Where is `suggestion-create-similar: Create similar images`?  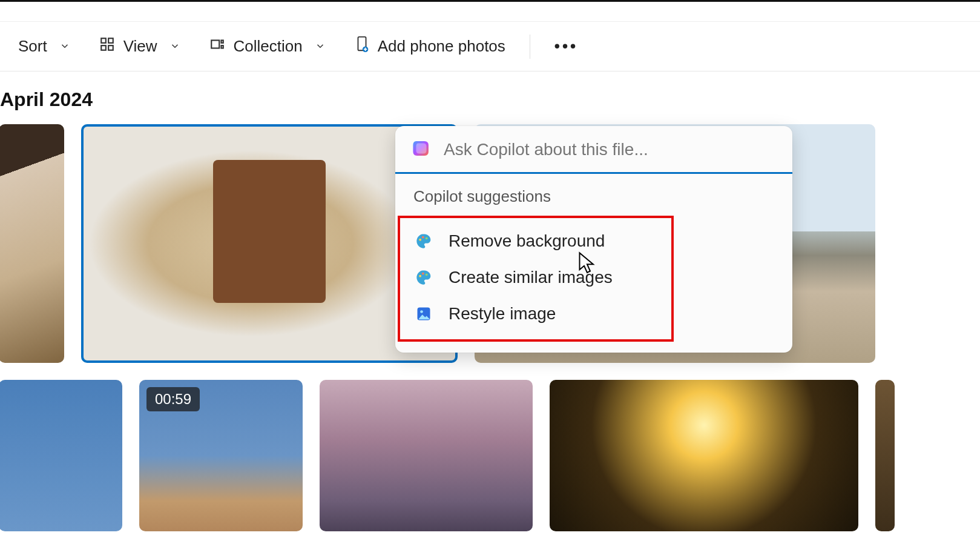 suggestion-create-similar: Create similar images is located at coordinates (536, 277).